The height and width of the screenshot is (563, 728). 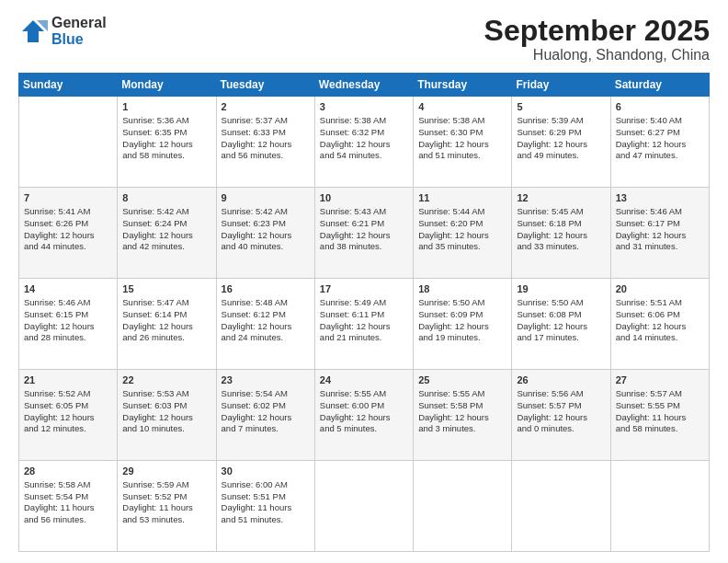 I want to click on table-row: 15Sunrise: 5:47 AMSunset: 6:14 PMDayligh…, so click(x=167, y=324).